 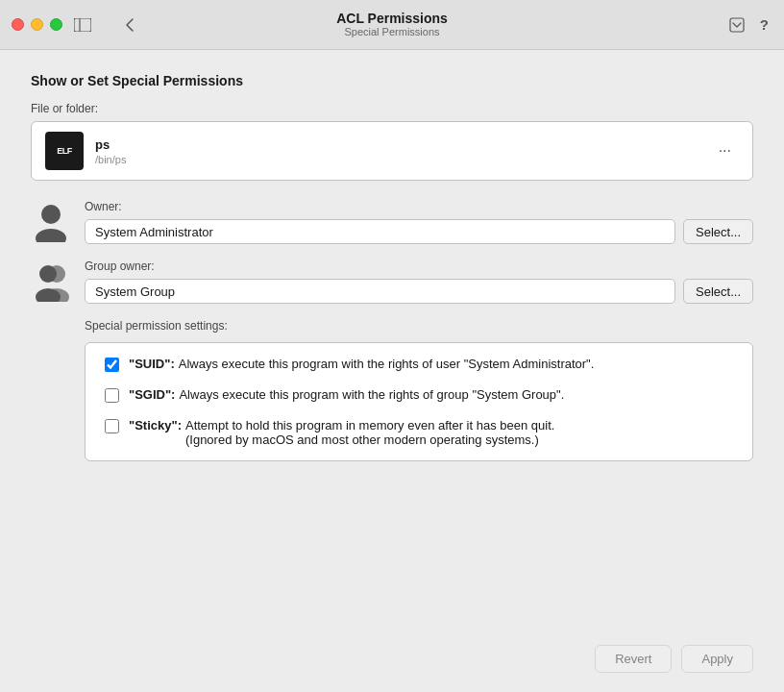 What do you see at coordinates (361, 363) in the screenshot?
I see `suid-label: "SUID": Always execute this program with…` at bounding box center [361, 363].